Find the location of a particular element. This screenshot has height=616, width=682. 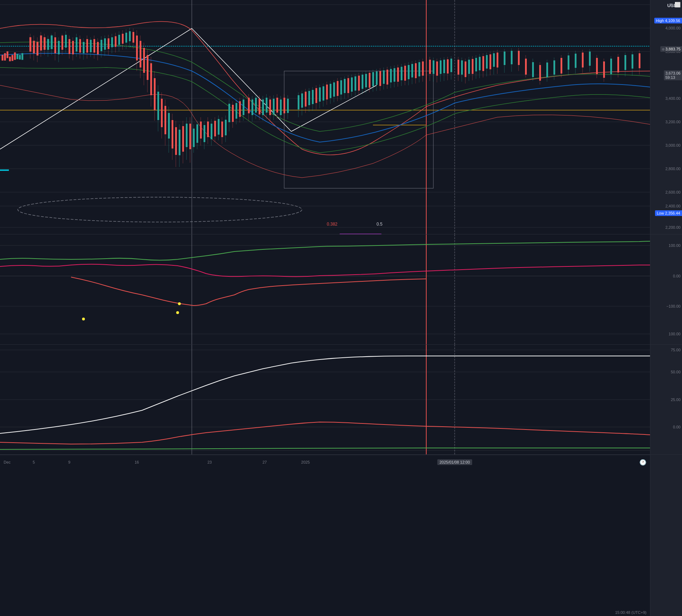

date-axis: Dec 5 9 16 23 27 2025 2025/01/08 12:00 🕐 is located at coordinates (325, 462).